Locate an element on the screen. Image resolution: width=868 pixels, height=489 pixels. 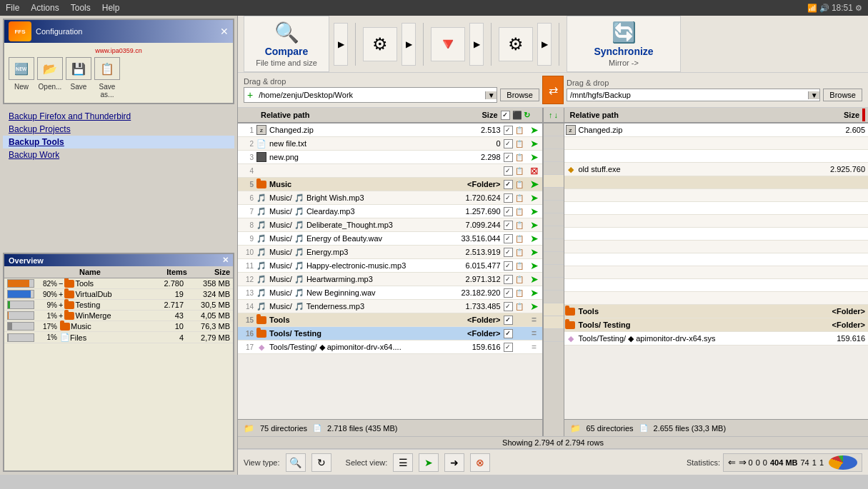
vdub-expand: + is located at coordinates (61, 294).